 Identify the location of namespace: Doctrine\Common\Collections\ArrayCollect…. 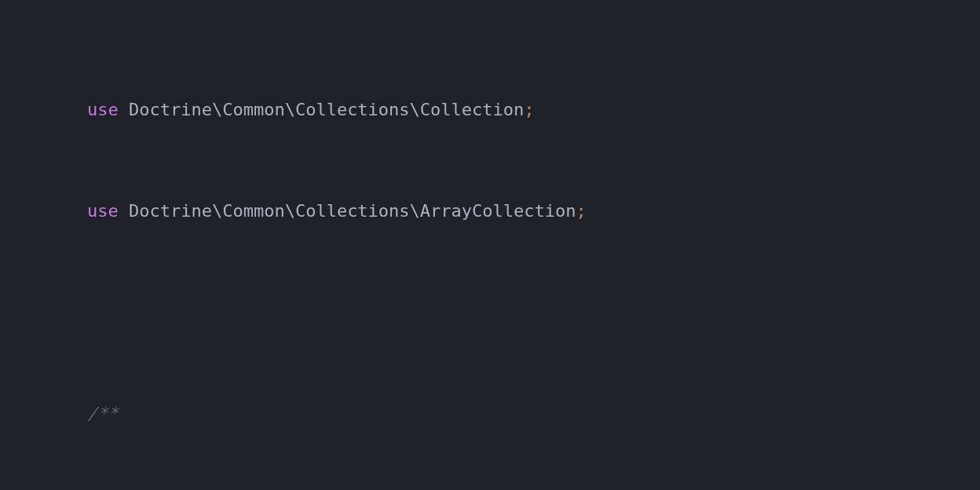
(347, 210).